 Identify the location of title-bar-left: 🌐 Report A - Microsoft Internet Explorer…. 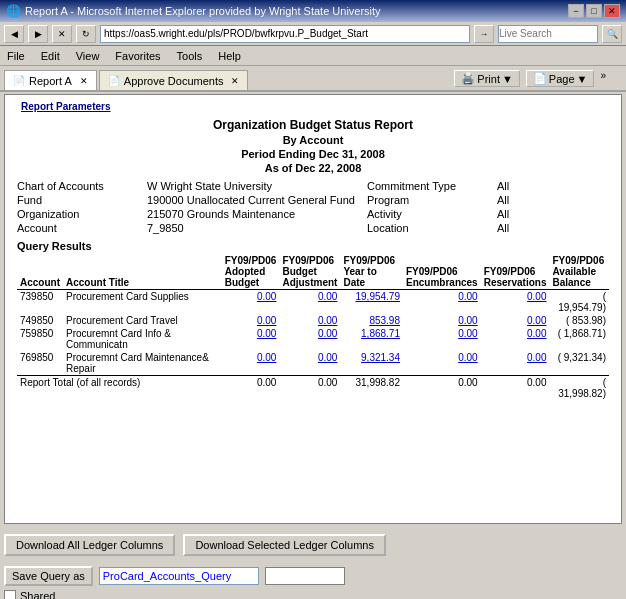
(194, 11).